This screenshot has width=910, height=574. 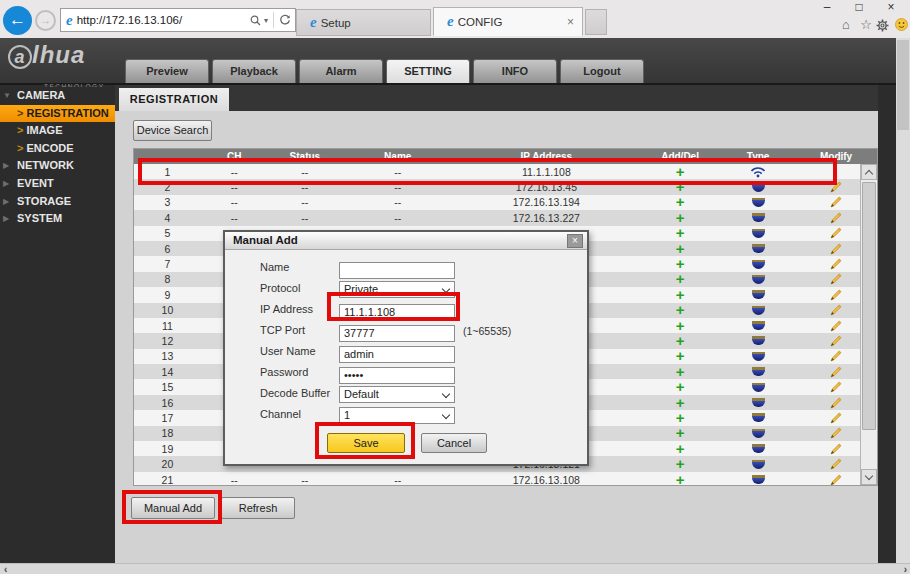 I want to click on sidebar-label: SYSTEM, so click(x=40, y=218).